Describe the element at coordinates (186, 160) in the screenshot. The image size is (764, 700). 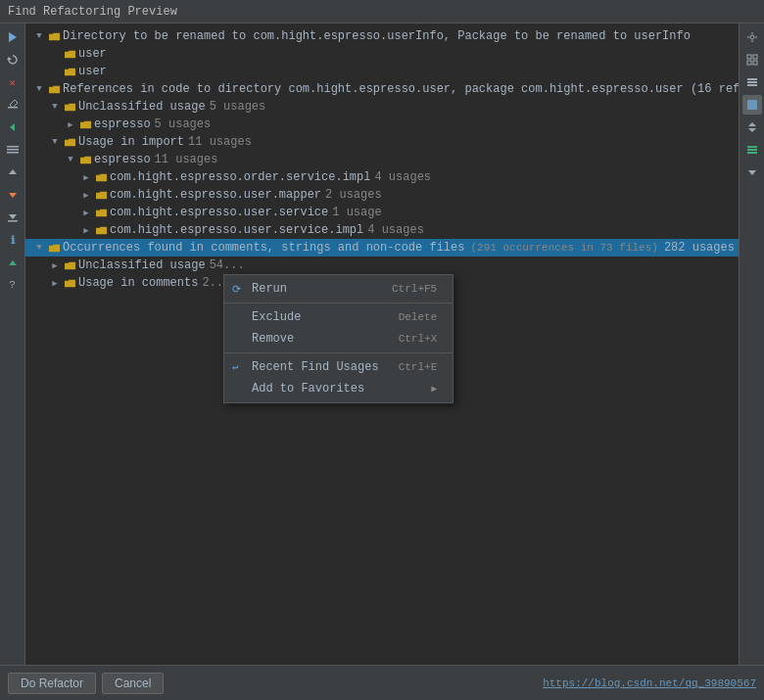
I see `espresso2-count: 11 usages` at that location.